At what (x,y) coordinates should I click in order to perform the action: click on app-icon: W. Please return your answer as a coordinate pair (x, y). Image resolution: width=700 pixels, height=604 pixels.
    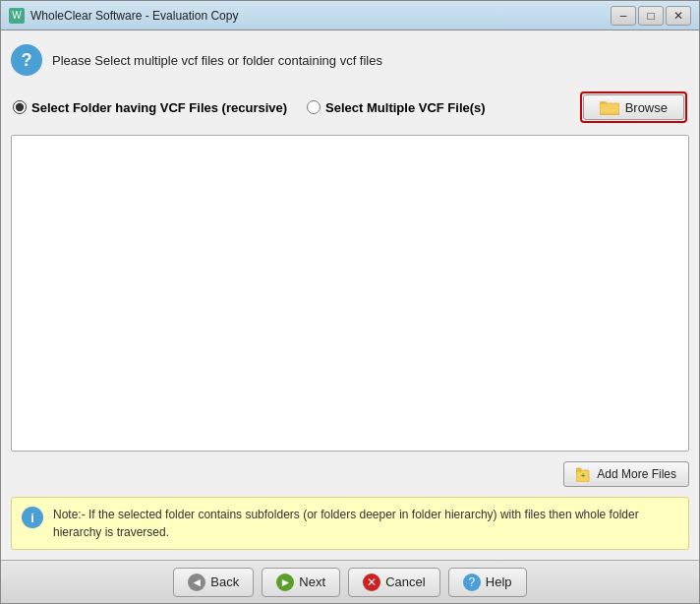
    Looking at the image, I should click on (17, 16).